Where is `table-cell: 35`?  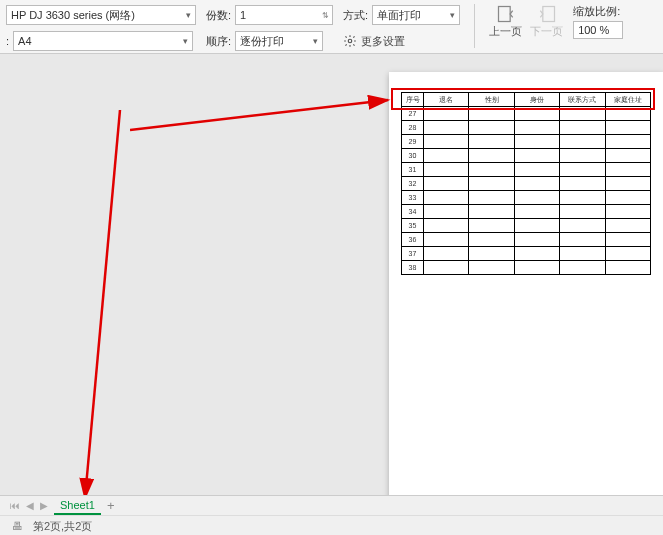 table-cell: 35 is located at coordinates (413, 226).